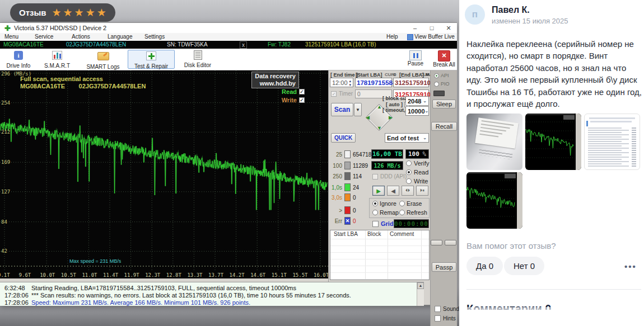 This screenshot has height=326, width=644. What do you see at coordinates (380, 128) in the screenshot?
I see `nav-down-icon: ▼` at bounding box center [380, 128].